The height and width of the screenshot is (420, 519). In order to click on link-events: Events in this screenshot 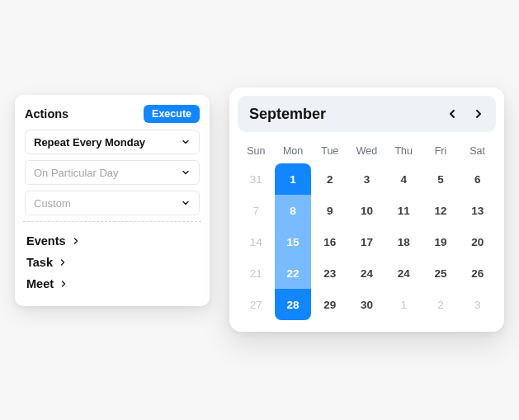, I will do `click(112, 241)`.